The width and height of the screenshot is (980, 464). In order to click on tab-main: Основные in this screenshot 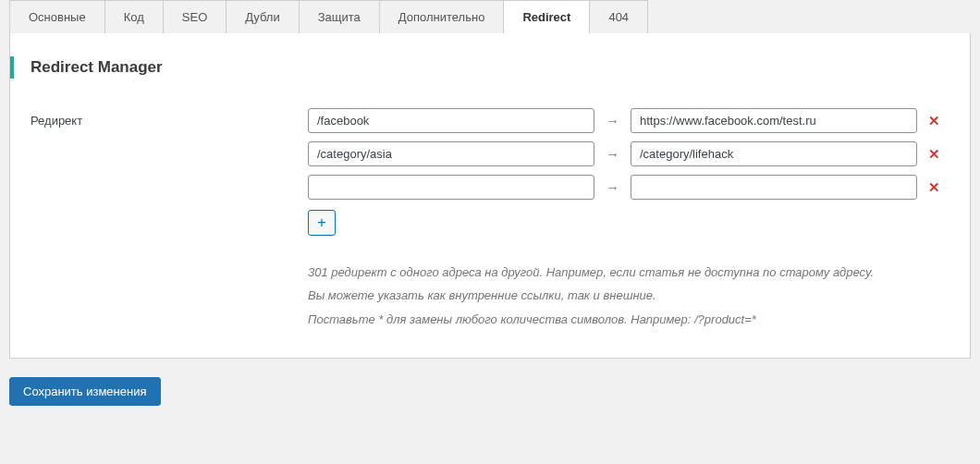, I will do `click(57, 17)`.